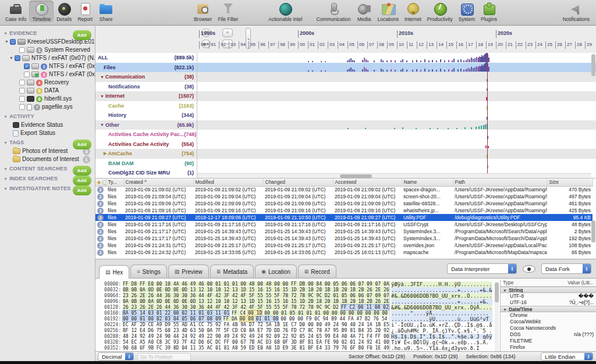 The width and height of the screenshot is (596, 364). What do you see at coordinates (147, 144) in the screenshot?
I see `category-cell: Activities Cache Activity(554)` at bounding box center [147, 144].